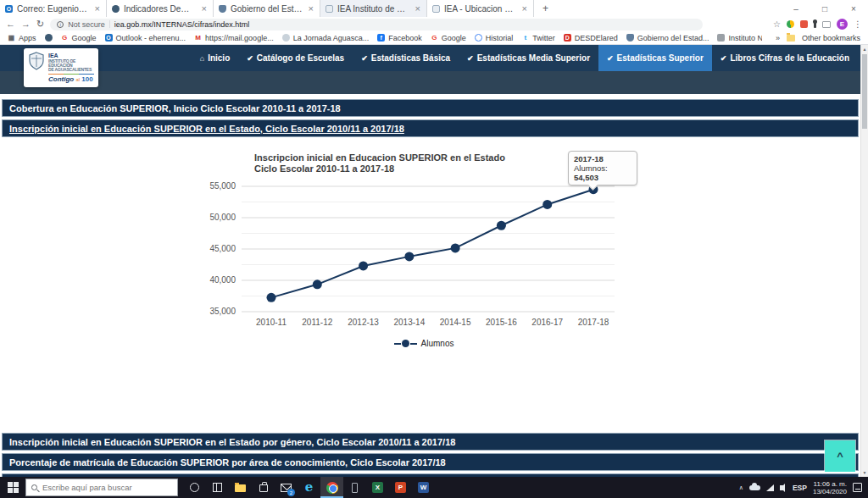  I want to click on store-button, so click(263, 488).